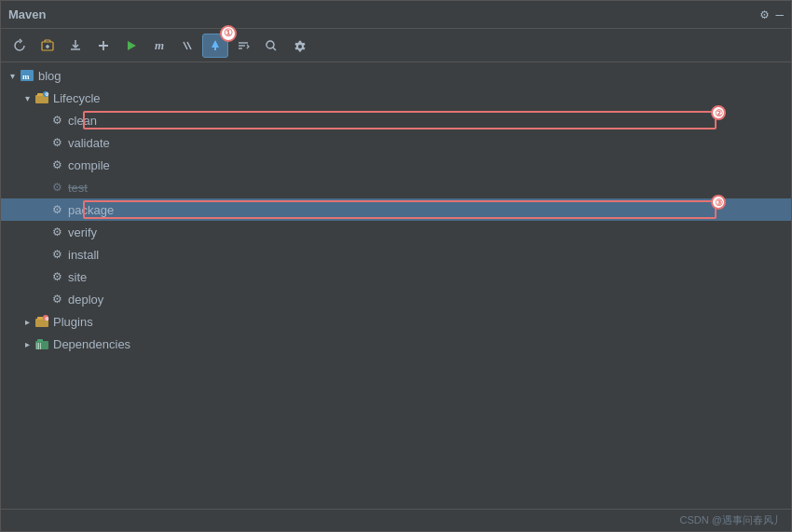  I want to click on title-bar-controls: ⚙ —, so click(772, 15).